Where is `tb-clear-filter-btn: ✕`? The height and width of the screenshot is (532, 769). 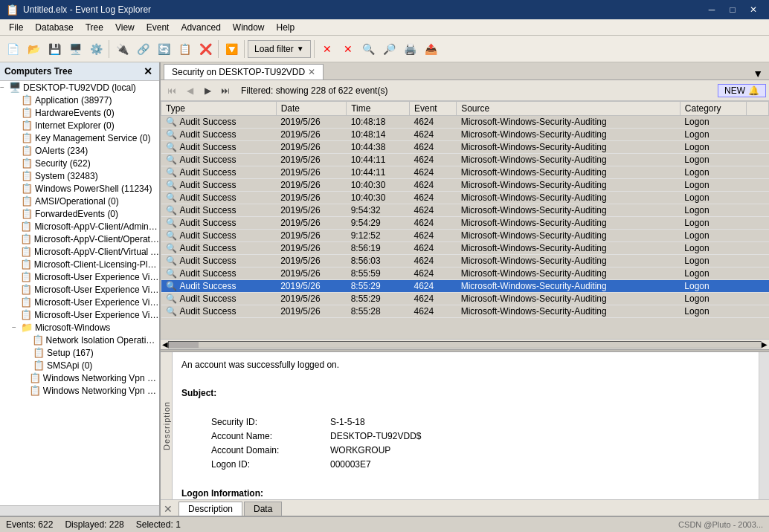
tb-clear-filter-btn: ✕ is located at coordinates (327, 49).